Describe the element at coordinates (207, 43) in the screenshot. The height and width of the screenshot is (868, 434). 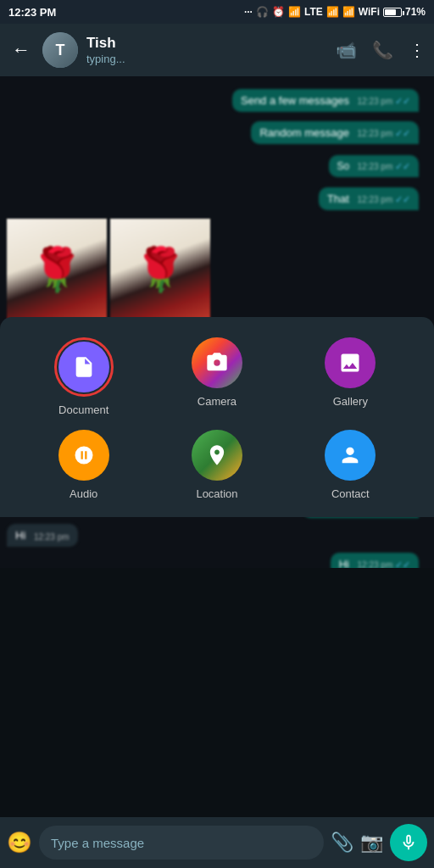
I see `contact-name: Tish` at that location.